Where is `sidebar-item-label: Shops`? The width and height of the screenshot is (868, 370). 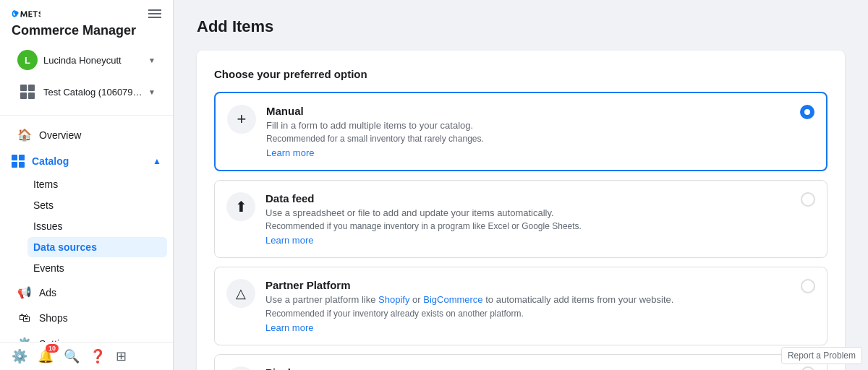 sidebar-item-label: Shops is located at coordinates (54, 318).